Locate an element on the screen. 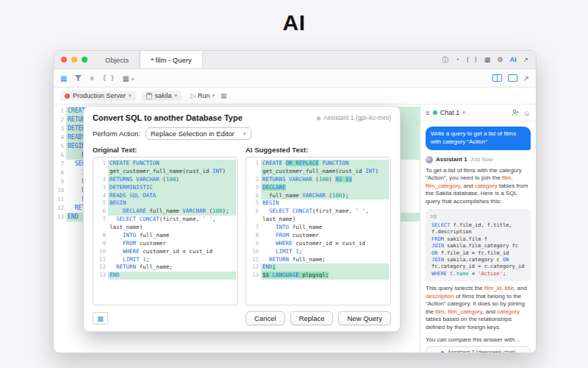 This screenshot has width=588, height=368. run-label: Run is located at coordinates (204, 96).